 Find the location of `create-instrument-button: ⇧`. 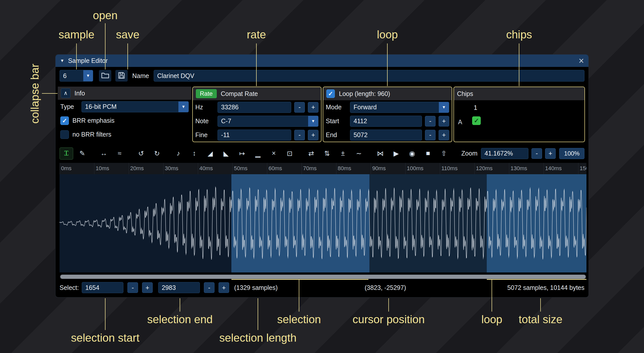

create-instrument-button: ⇧ is located at coordinates (444, 154).